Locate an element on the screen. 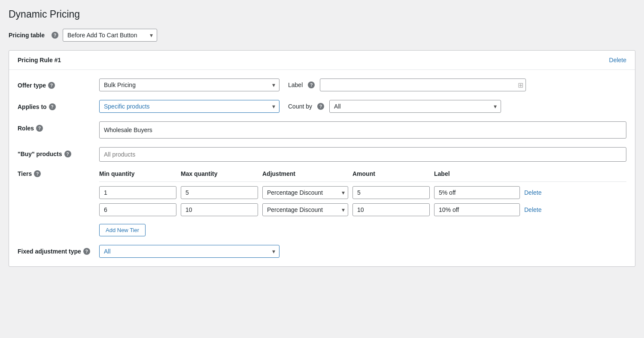  label-input is located at coordinates (423, 85).